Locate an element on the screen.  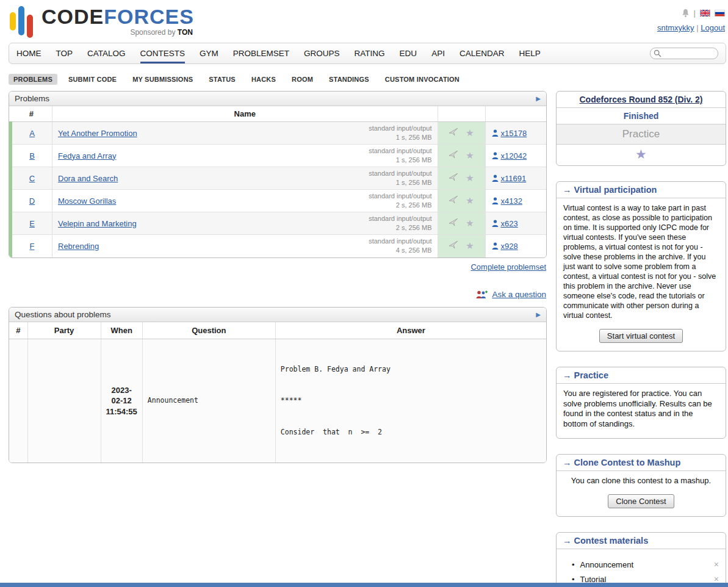
person-icon is located at coordinates (496, 223).